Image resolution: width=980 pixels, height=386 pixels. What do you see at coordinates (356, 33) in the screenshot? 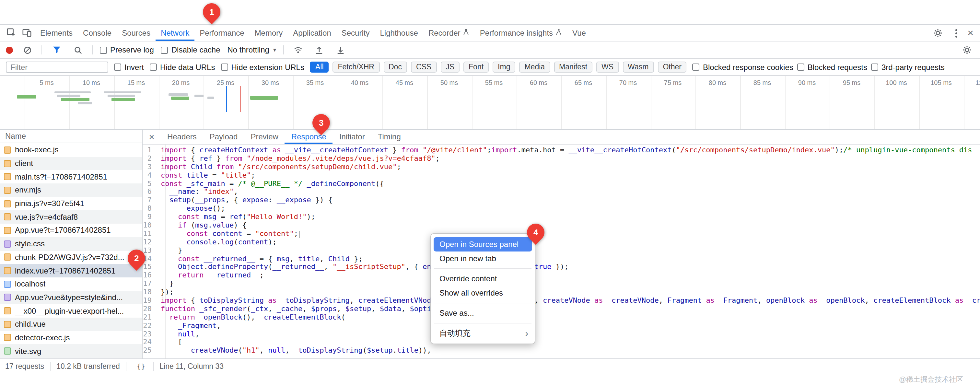
I see `tab-security: Security` at bounding box center [356, 33].